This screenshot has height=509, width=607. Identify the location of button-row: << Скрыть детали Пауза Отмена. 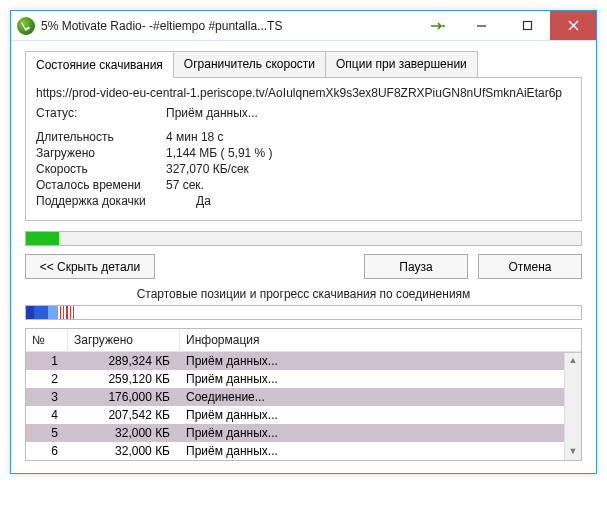
(304, 266).